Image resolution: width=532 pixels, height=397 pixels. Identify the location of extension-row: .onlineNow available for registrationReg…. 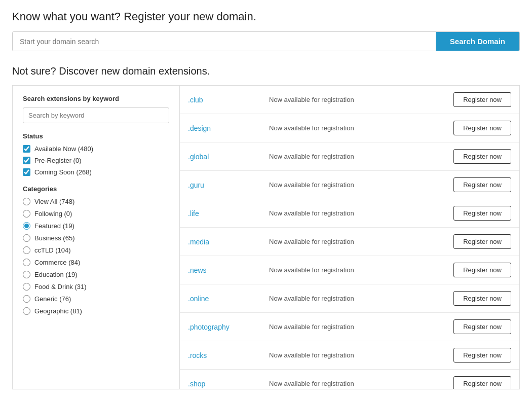
(350, 299).